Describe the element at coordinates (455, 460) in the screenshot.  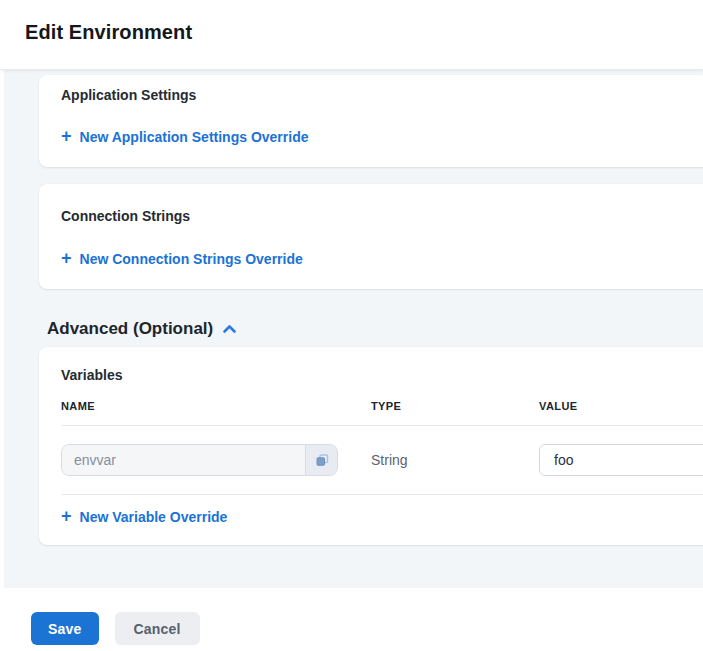
I see `variable-type-cell: String` at that location.